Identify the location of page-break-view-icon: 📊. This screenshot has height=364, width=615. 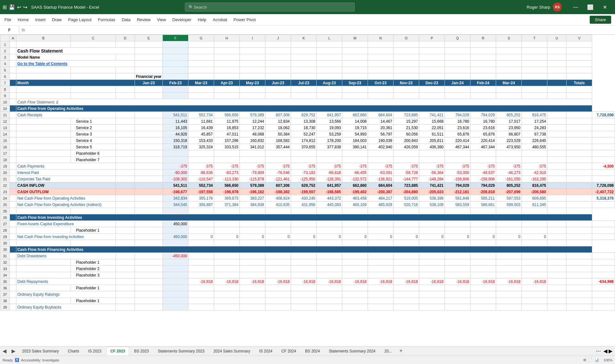
(597, 360).